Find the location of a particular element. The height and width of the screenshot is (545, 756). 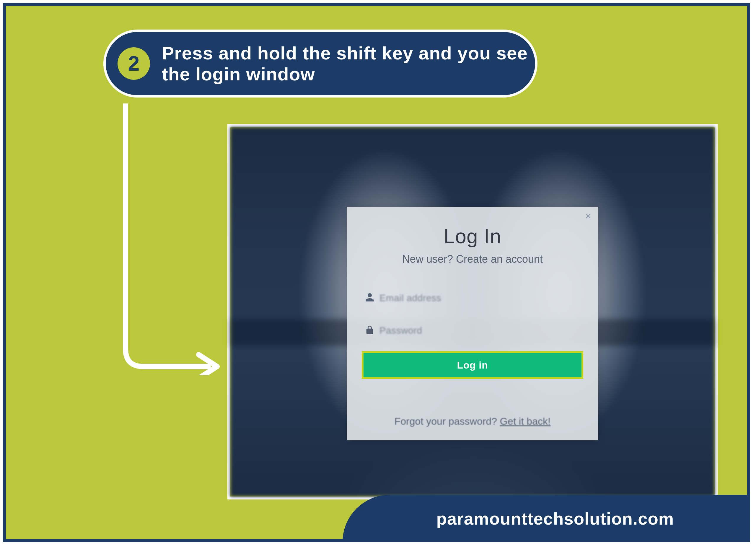

login-modal: ✕ Log In New user? Create an account Ema… is located at coordinates (473, 324).